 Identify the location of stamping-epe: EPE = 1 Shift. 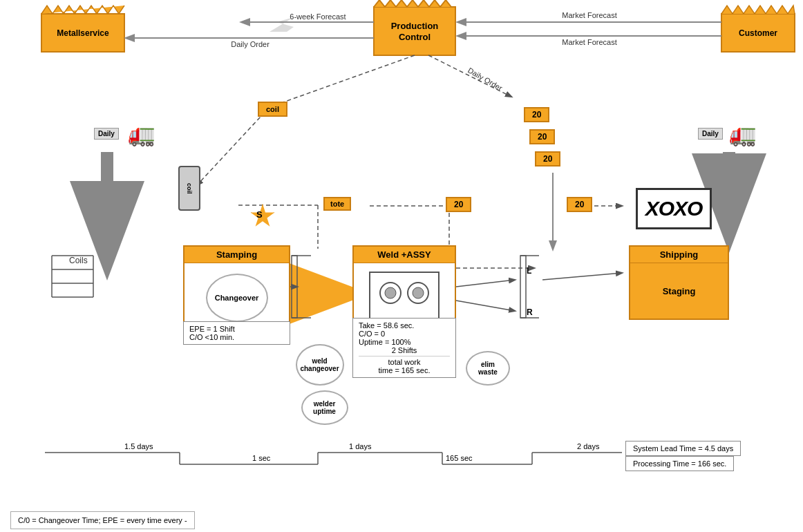
(236, 329).